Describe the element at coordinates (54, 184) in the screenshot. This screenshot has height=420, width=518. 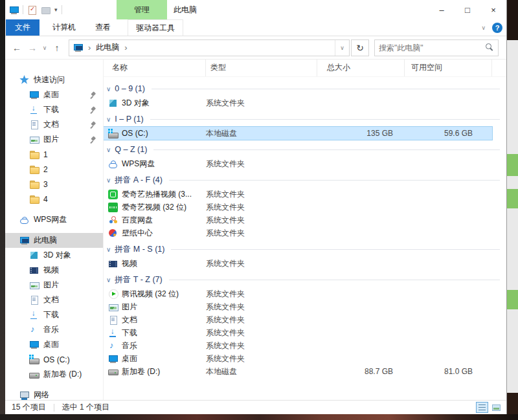
I see `sidebar-item-folder: 3` at that location.